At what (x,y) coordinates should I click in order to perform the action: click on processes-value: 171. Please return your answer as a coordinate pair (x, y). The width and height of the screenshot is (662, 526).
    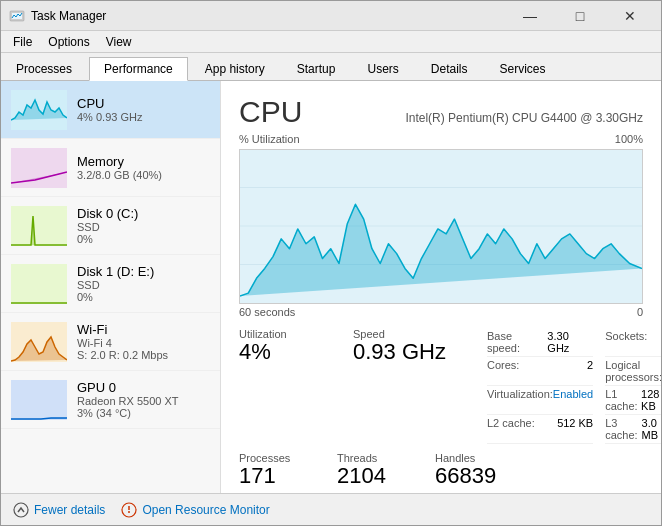
    Looking at the image, I should click on (279, 476).